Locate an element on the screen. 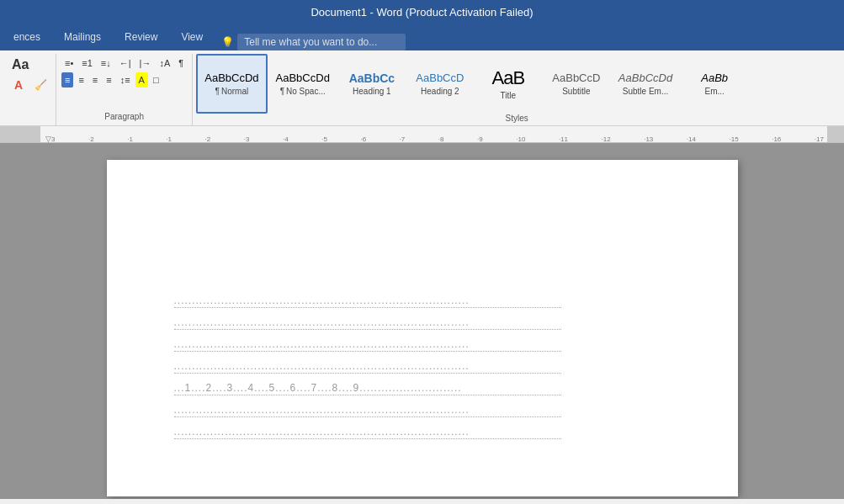 The width and height of the screenshot is (844, 504). numbering-button: ≡1 is located at coordinates (88, 63).